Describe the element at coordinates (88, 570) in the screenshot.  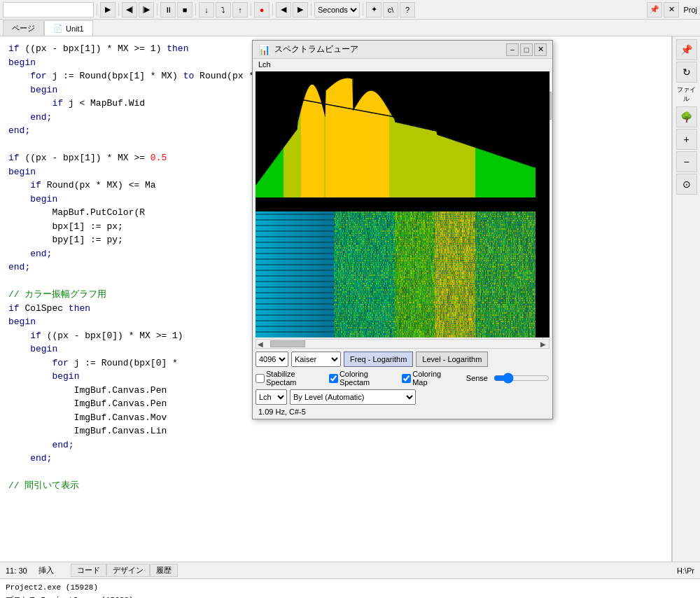
I see `code-tab-btn: コード` at that location.